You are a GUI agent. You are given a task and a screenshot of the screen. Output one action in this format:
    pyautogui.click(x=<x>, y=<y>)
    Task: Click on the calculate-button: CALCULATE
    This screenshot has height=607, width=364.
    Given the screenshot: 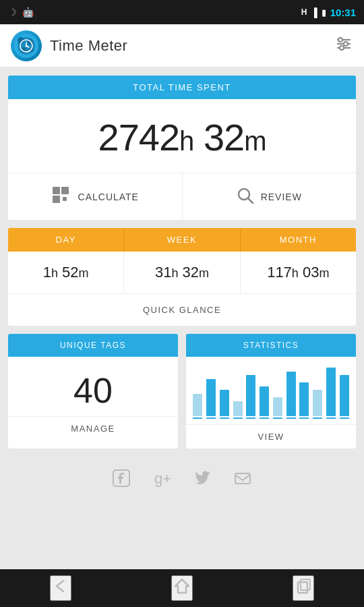 What is the action you would take?
    pyautogui.click(x=96, y=197)
    